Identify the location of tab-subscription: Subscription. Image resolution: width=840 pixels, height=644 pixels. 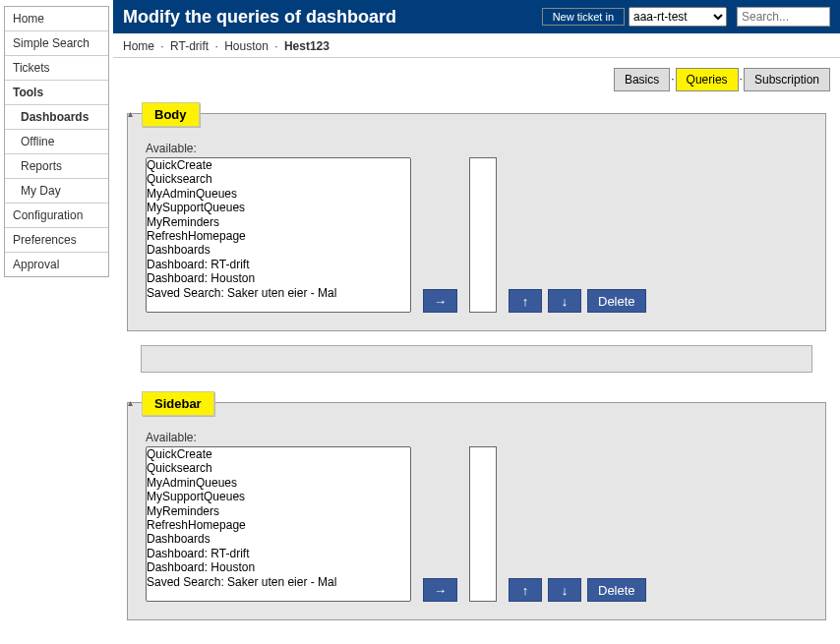
(787, 80).